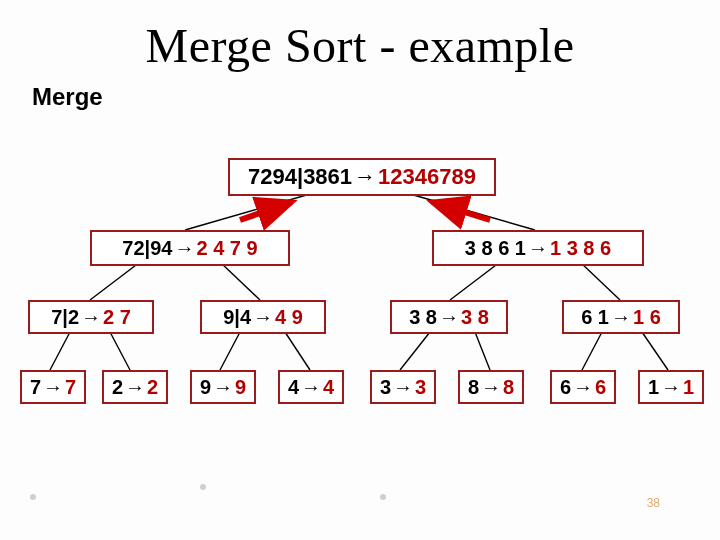 This screenshot has width=720, height=540. I want to click on node-l3e-out: 3, so click(420, 388).